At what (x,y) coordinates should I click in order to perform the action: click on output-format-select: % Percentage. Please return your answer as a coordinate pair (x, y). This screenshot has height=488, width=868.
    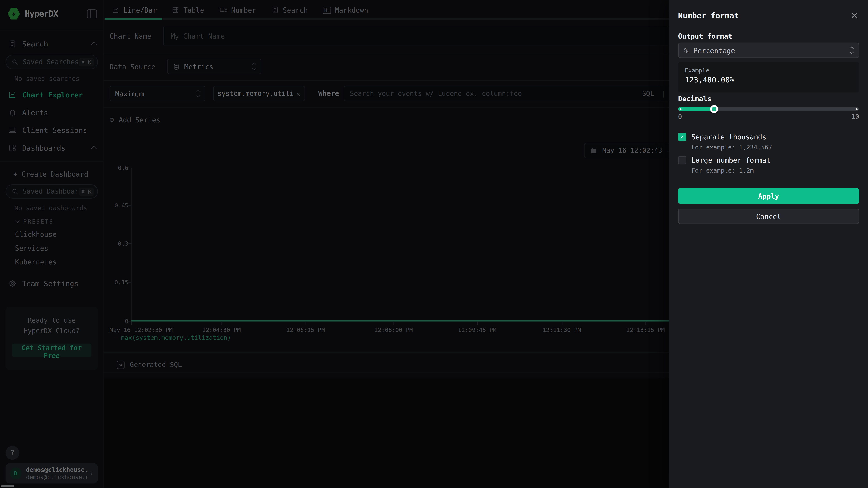
    Looking at the image, I should click on (769, 51).